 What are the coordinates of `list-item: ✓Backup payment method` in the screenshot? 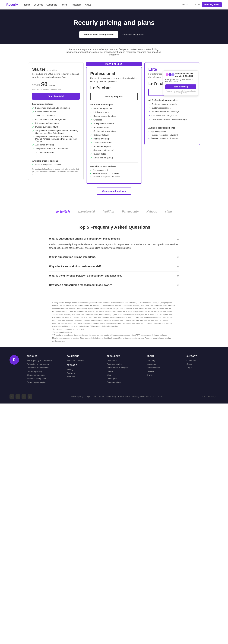 It's located at (114, 116).